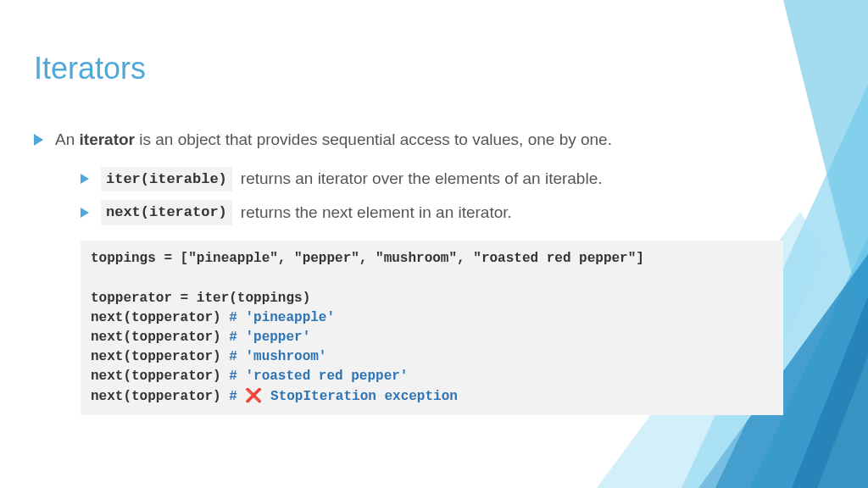 Image resolution: width=868 pixels, height=488 pixels. I want to click on slide-title: Iterators, so click(430, 69).